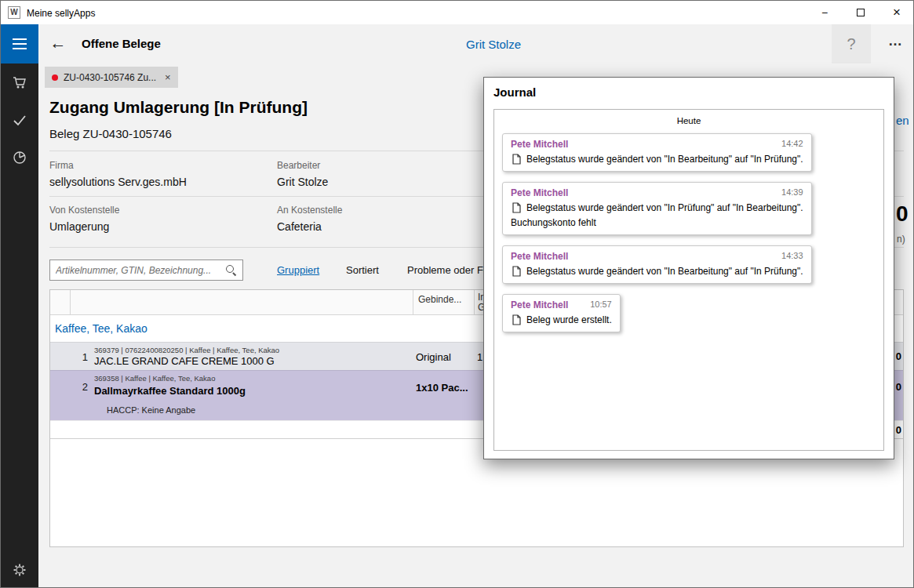  I want to click on maximize-icon, so click(861, 13).